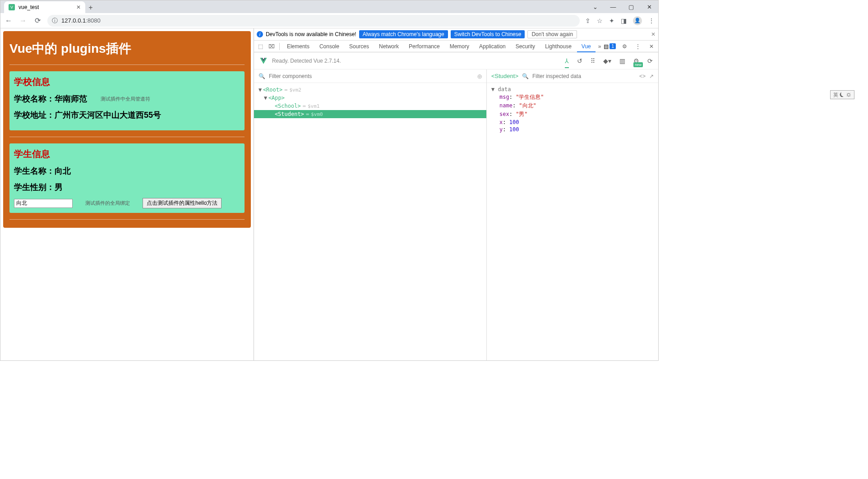 This screenshot has height=479, width=868. I want to click on data-section-header: ▼ data, so click(573, 89).